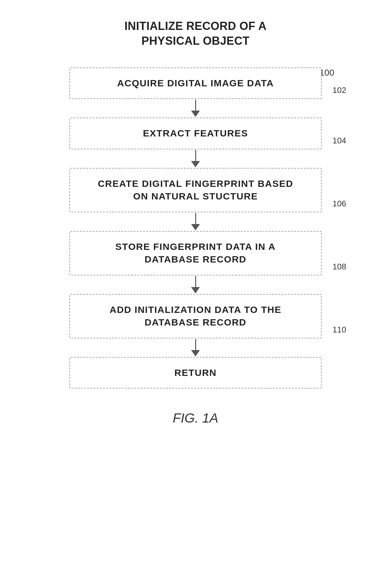  What do you see at coordinates (339, 330) in the screenshot?
I see `step-110-label: 110` at bounding box center [339, 330].